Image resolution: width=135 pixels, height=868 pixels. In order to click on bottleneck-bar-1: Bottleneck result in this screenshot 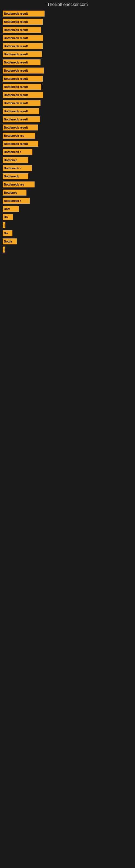, I will do `click(24, 13)`.